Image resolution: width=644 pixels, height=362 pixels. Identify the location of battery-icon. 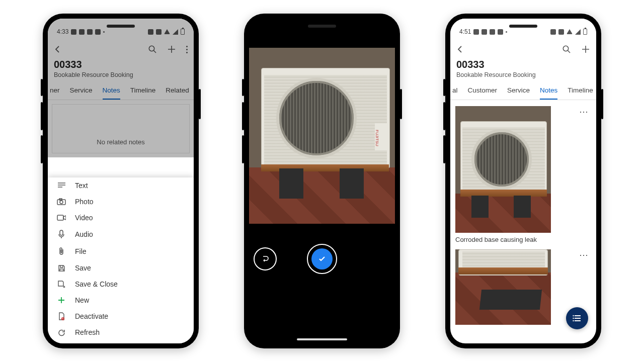
(585, 32).